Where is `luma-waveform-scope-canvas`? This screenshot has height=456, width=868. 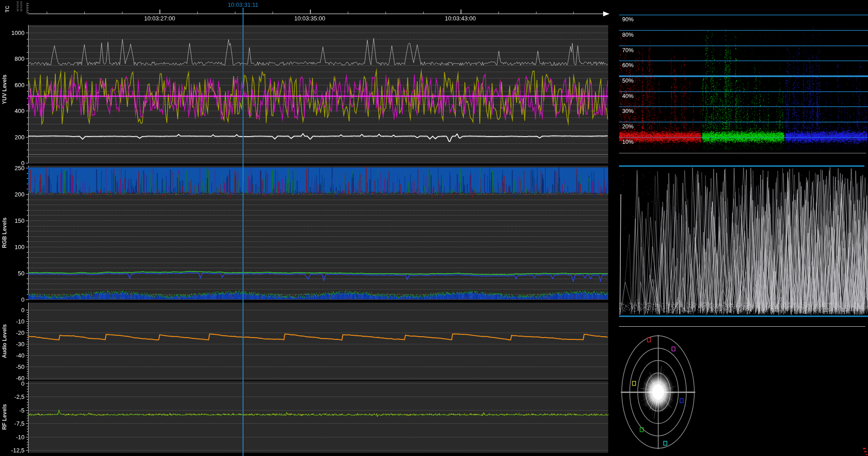
luma-waveform-scope-canvas is located at coordinates (740, 243).